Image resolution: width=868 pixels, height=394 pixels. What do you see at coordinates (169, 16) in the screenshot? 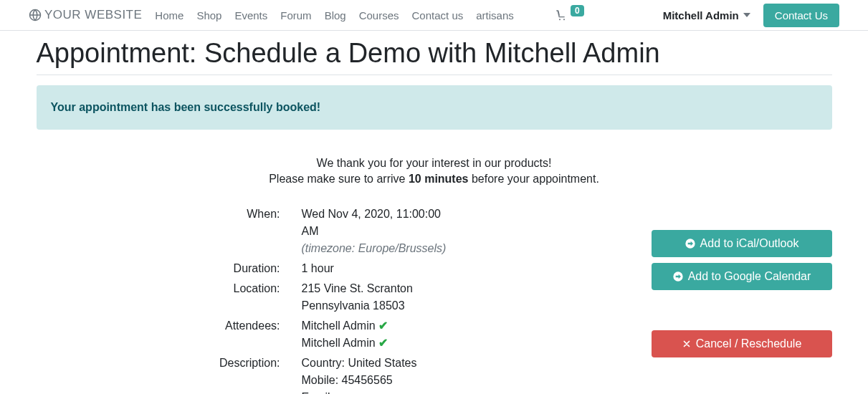
I see `nav-home: Home` at bounding box center [169, 16].